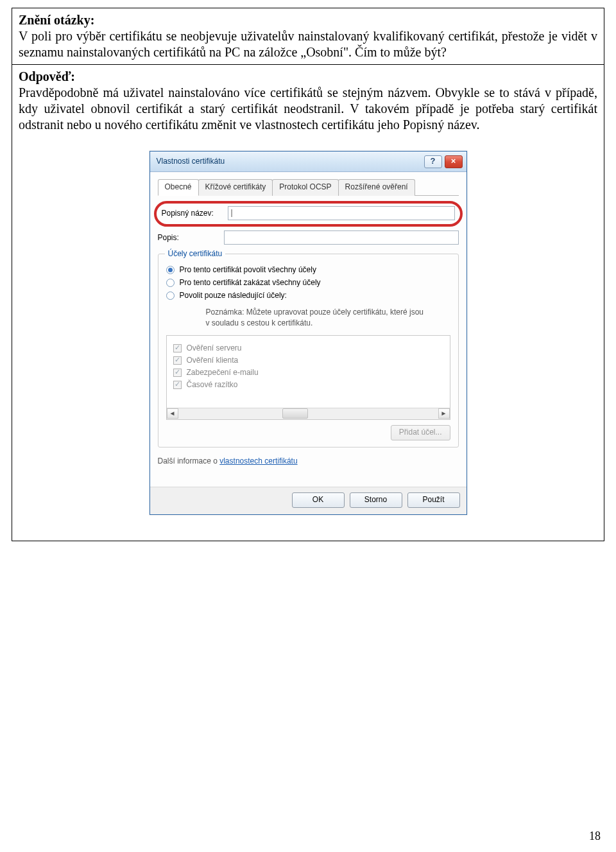 The image size is (616, 852). I want to click on description-label: Popis:, so click(189, 238).